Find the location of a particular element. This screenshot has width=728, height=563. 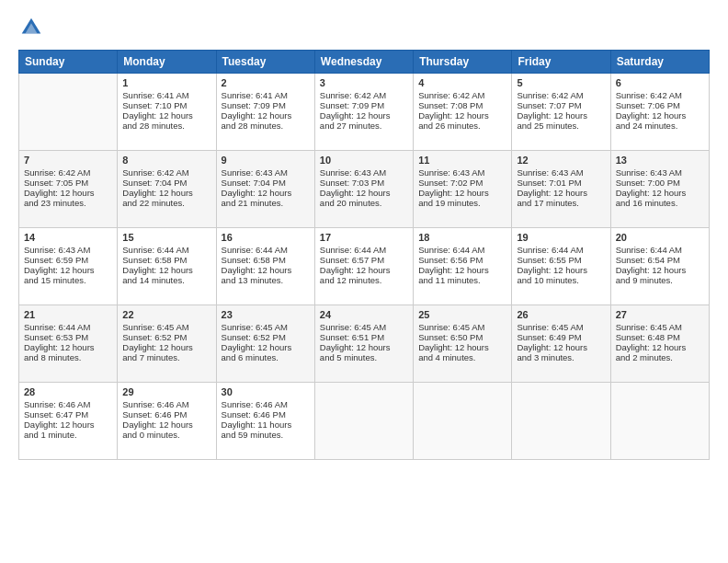

day-info-line: and 1 minute. is located at coordinates (68, 434).